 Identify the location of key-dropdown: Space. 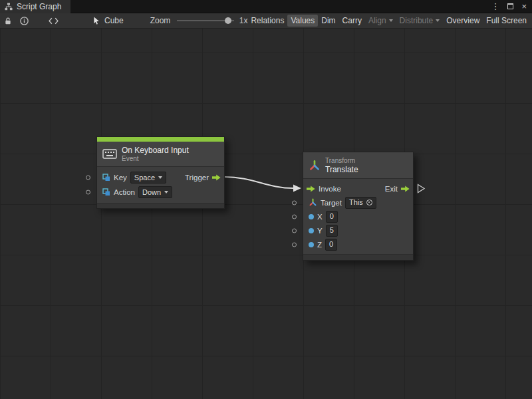
(148, 178).